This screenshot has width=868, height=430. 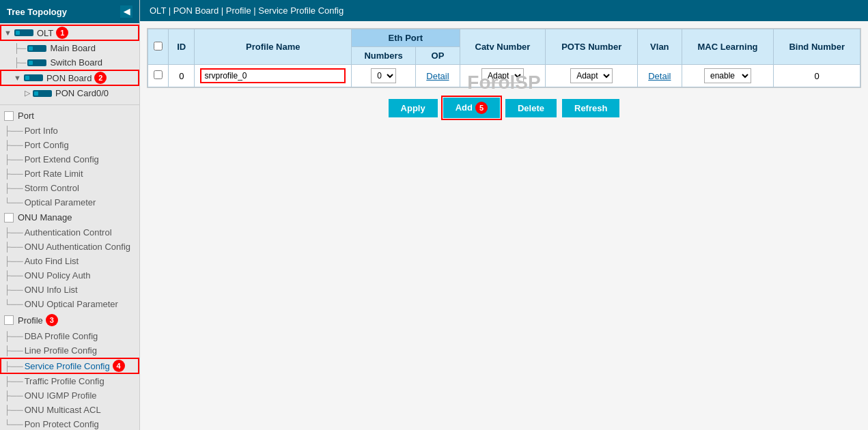 What do you see at coordinates (18, 78) in the screenshot?
I see `pon-expand-icon: ▼` at bounding box center [18, 78].